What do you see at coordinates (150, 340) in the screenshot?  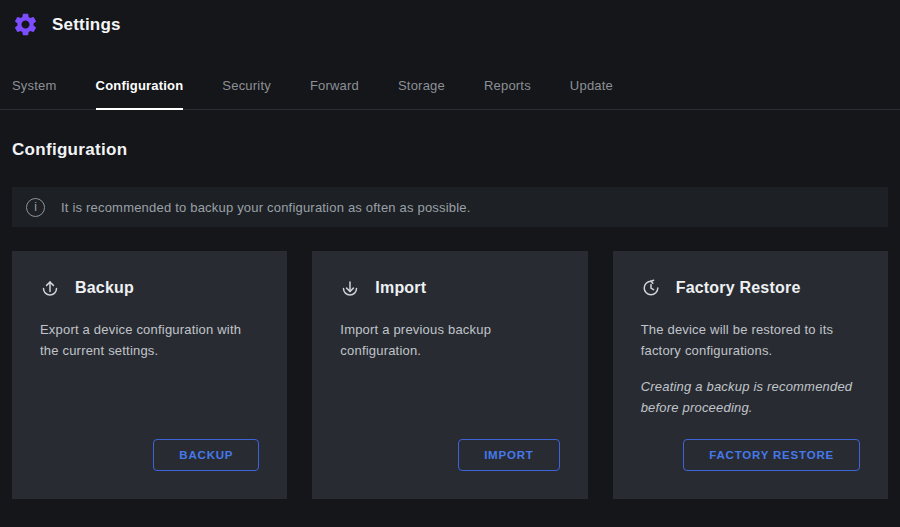 I see `backup-card-description: Export a device configuration with the c…` at bounding box center [150, 340].